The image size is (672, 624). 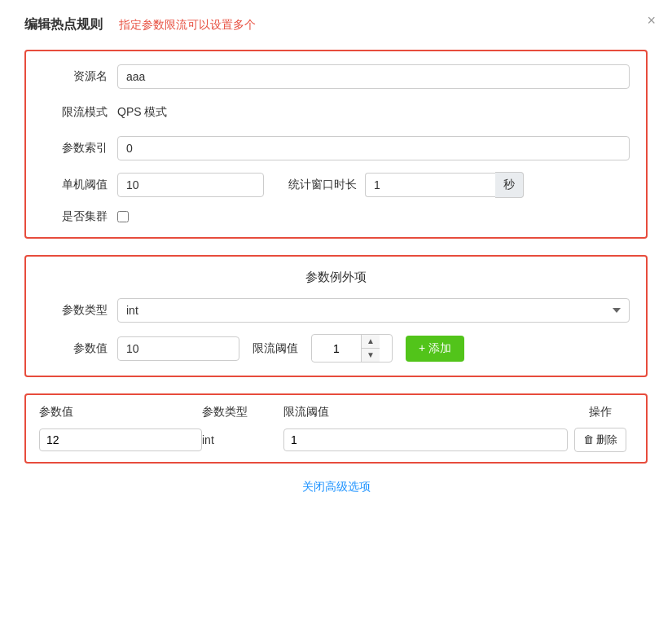 What do you see at coordinates (510, 185) in the screenshot?
I see `window-suffix: 秒` at bounding box center [510, 185].